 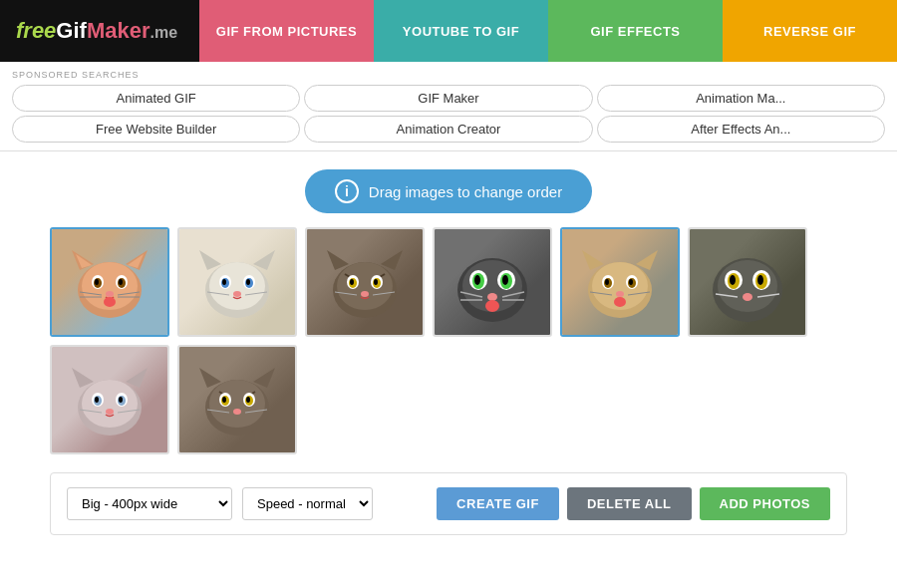 What do you see at coordinates (548, 31) in the screenshot?
I see `main-nav: GIF FROM PICTURES YOUTUBE TO GIF GIF EFF…` at bounding box center [548, 31].